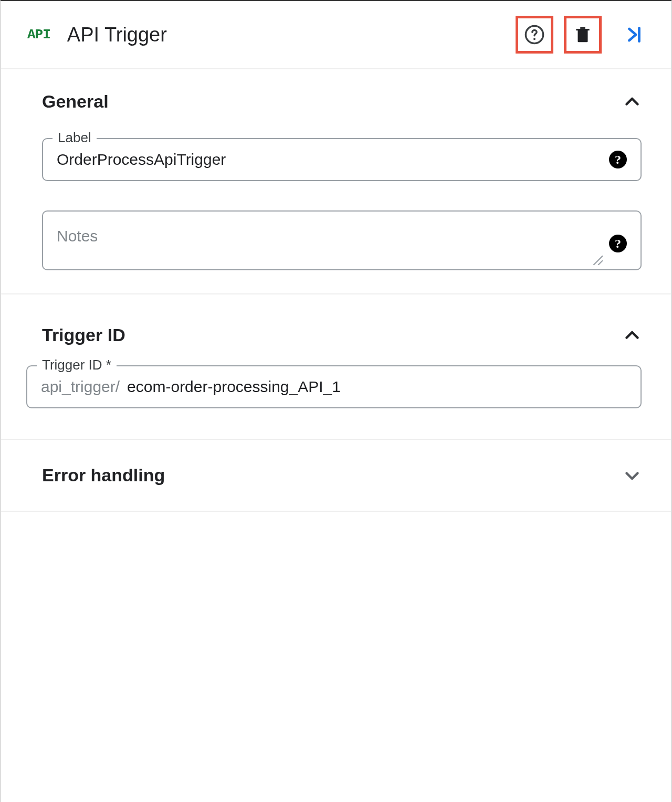 The width and height of the screenshot is (672, 802). Describe the element at coordinates (581, 35) in the screenshot. I see `header-actions` at that location.